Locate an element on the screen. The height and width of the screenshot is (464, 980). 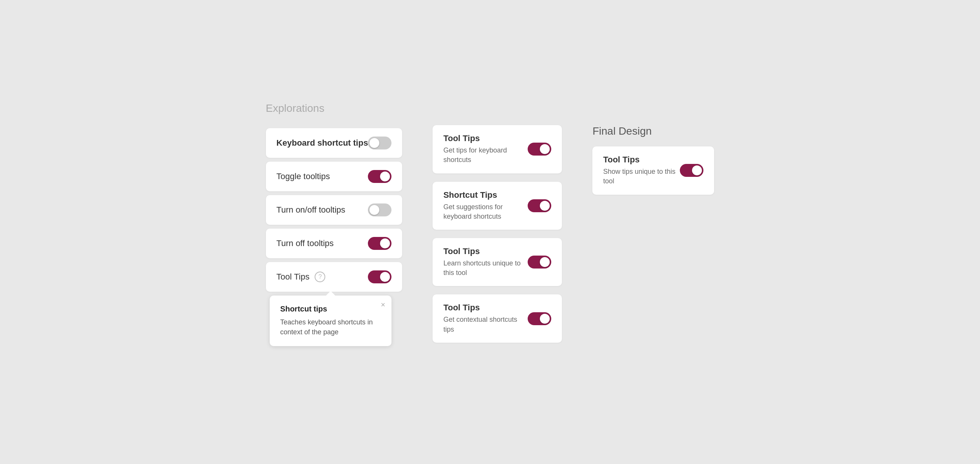
turn-off-label: Turn off tooltips is located at coordinates (305, 243).